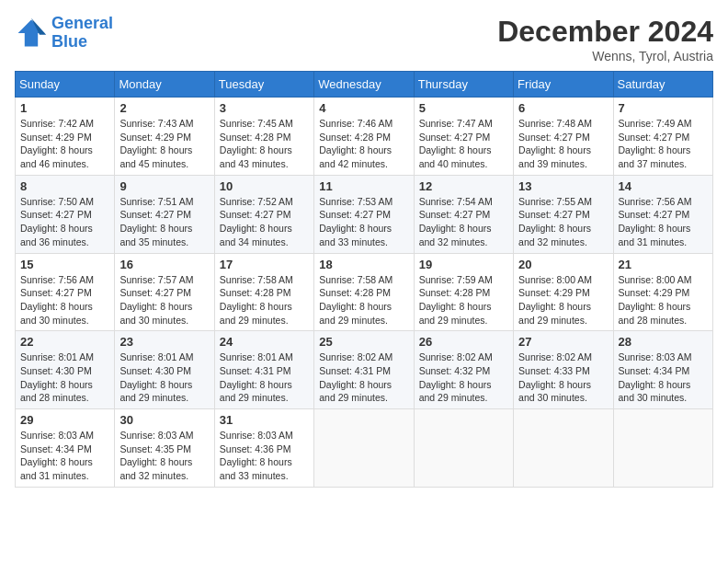 Image resolution: width=728 pixels, height=563 pixels. What do you see at coordinates (65, 136) in the screenshot?
I see `day-cell-1: 1Sunrise: 7:42 AMSunset: 4:29 PMDaylight…` at bounding box center [65, 136].